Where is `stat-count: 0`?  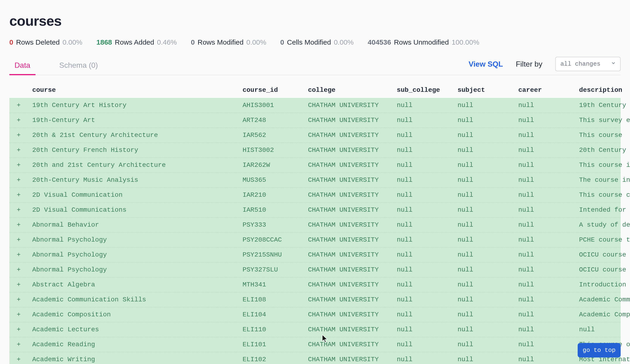 stat-count: 0 is located at coordinates (11, 42).